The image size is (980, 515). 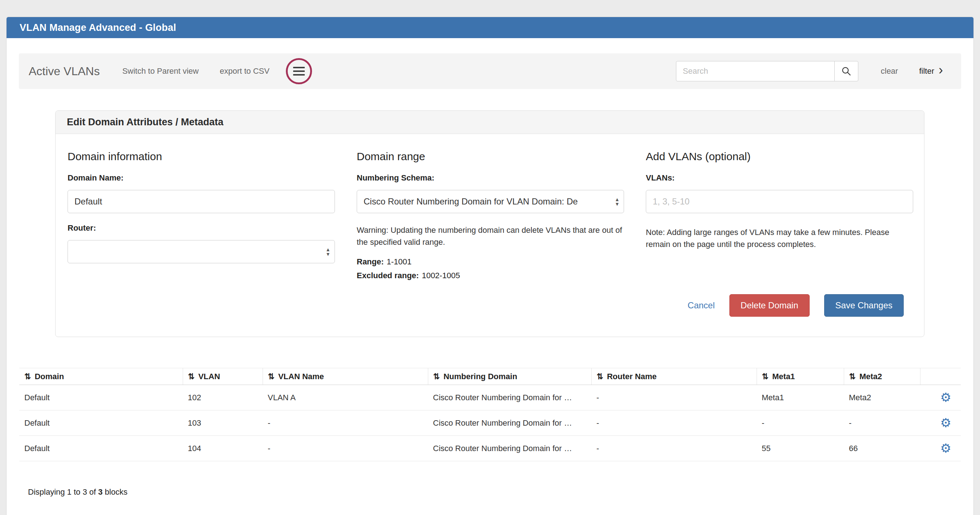 I want to click on switch-to-parent-view-link: Switch to Parent view, so click(x=161, y=72).